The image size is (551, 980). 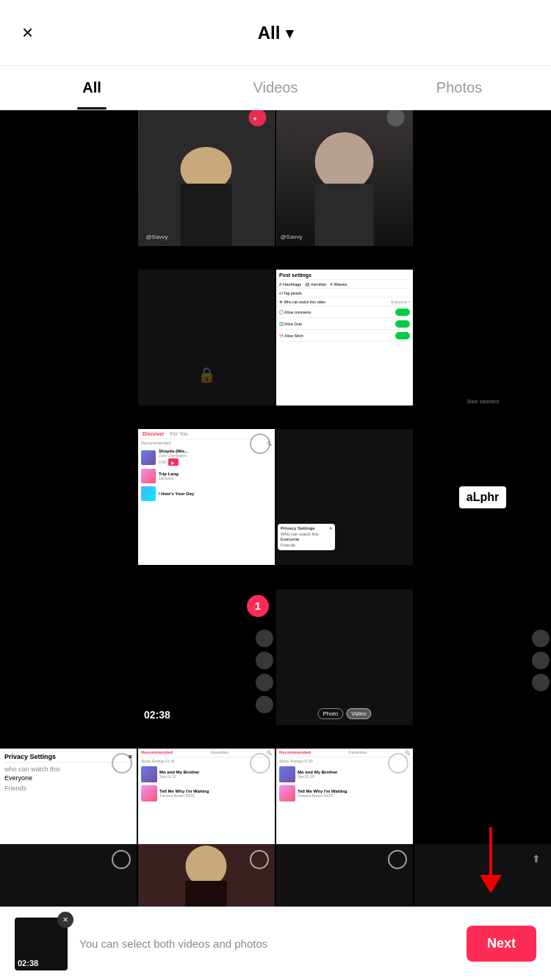 What do you see at coordinates (483, 497) in the screenshot?
I see `alphr-logo: aLphr` at bounding box center [483, 497].